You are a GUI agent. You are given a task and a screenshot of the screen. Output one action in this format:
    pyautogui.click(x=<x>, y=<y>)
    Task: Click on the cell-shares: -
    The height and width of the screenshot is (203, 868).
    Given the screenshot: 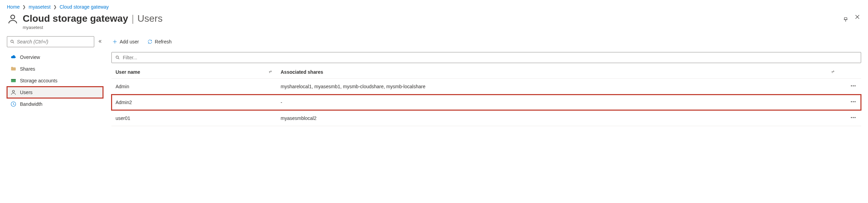 What is the action you would take?
    pyautogui.click(x=562, y=102)
    